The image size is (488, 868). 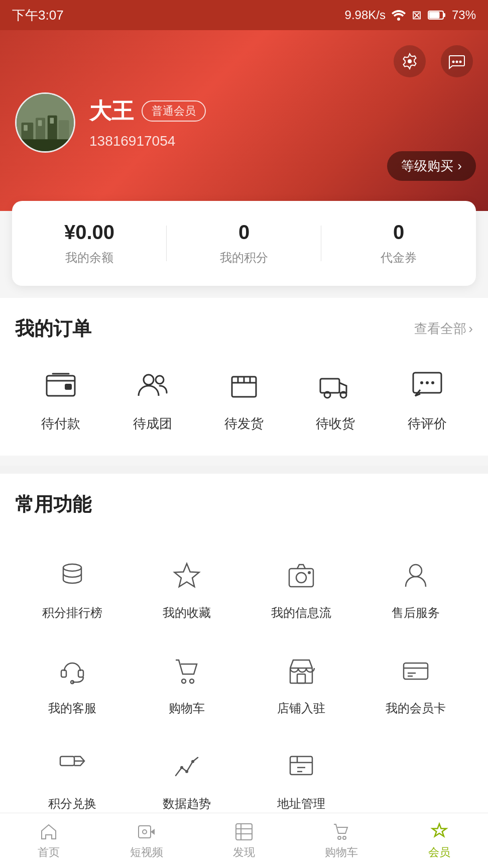 I want to click on card-icon, so click(x=416, y=671).